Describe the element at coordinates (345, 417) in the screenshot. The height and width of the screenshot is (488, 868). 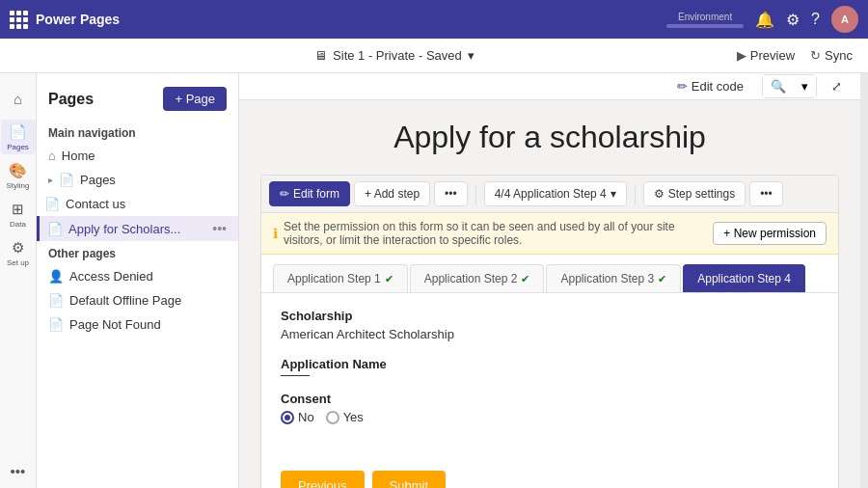
I see `consent-yes-option: Yes` at that location.